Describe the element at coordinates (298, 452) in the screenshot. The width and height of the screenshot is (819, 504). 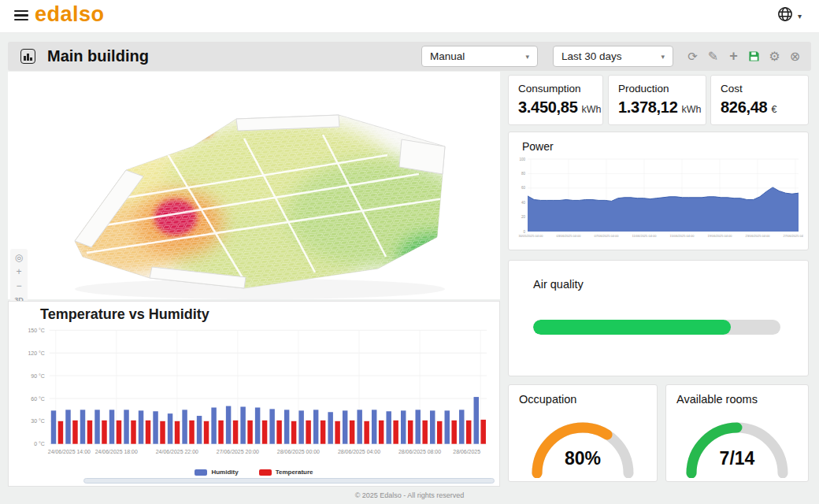
I see `svg-text: 28/06/2025 00:00` at that location.